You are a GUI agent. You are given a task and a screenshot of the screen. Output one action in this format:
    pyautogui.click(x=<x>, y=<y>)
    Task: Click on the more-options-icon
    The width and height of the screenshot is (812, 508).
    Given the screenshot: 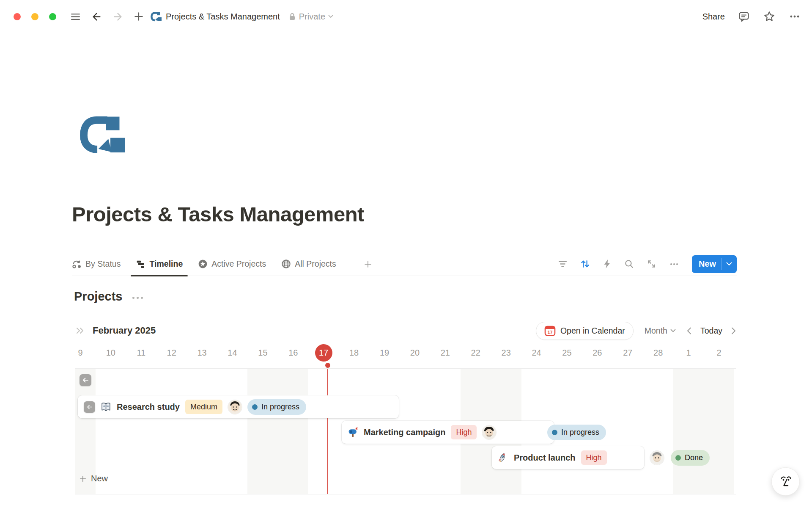 What is the action you would take?
    pyautogui.click(x=674, y=264)
    